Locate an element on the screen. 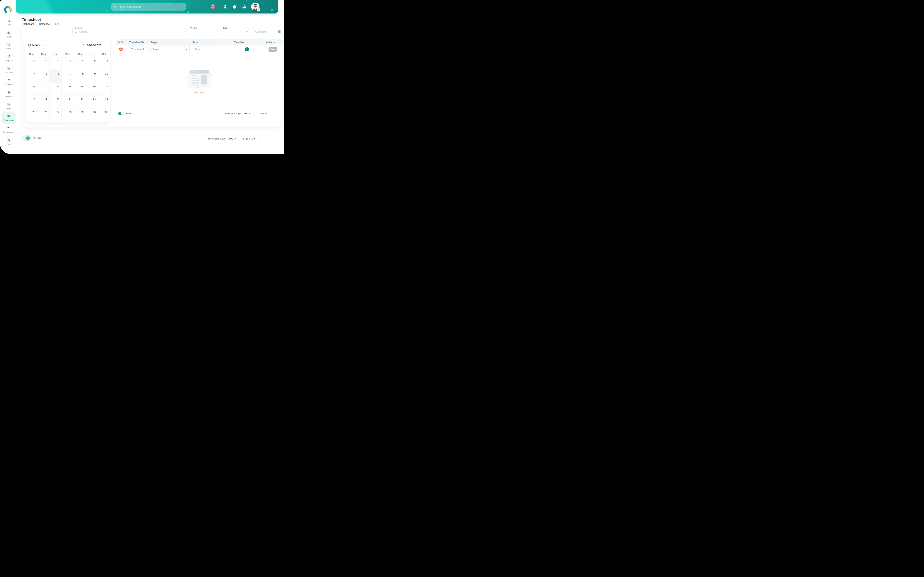 Image resolution: width=924 pixels, height=577 pixels. column-header-time-slot: Time Slot is located at coordinates (247, 42).